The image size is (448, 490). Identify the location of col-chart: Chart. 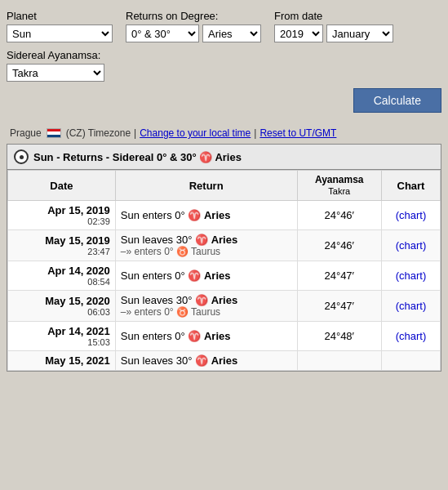
(410, 186).